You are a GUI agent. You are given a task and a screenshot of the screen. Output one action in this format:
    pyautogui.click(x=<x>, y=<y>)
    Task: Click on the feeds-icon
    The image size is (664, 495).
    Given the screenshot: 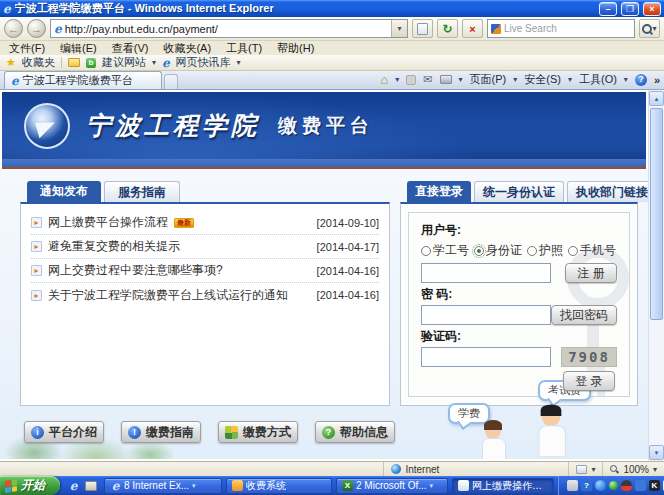 What is the action you would take?
    pyautogui.click(x=411, y=80)
    